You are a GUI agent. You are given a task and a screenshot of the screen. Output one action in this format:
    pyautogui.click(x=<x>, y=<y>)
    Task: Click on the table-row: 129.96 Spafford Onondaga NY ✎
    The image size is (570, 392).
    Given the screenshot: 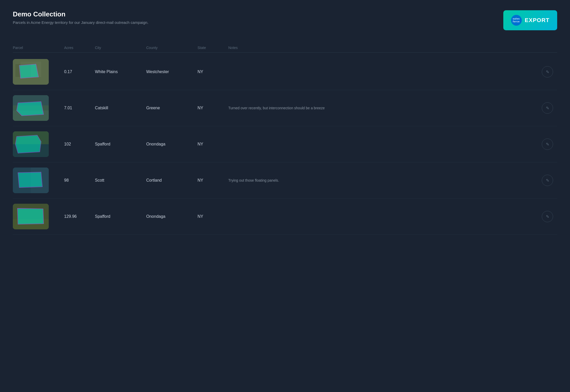 What is the action you would take?
    pyautogui.click(x=285, y=217)
    